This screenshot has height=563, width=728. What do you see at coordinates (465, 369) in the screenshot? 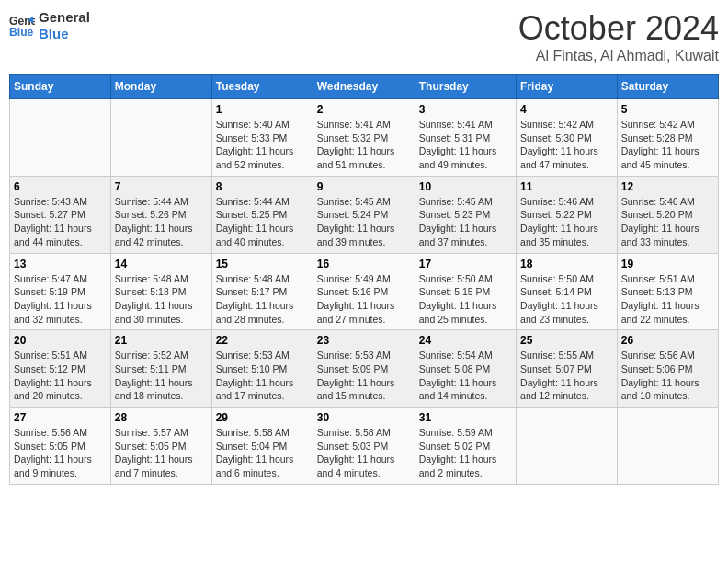
I see `calendar-cell: 24Sunrise: 5:54 AMSunset: 5:08 PMDayligh…` at bounding box center [465, 369].